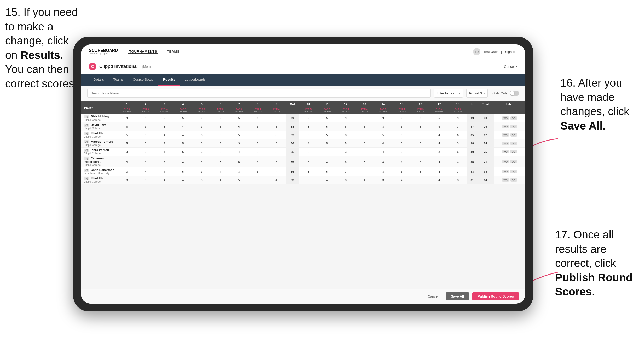 The height and width of the screenshot is (347, 644). I want to click on score-hole-3: 5, so click(164, 118).